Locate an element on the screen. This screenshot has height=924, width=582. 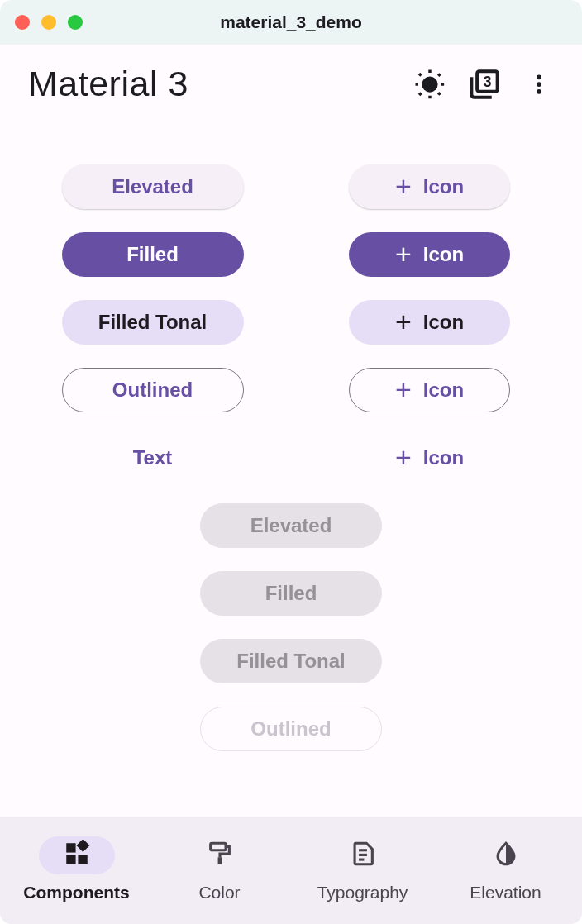
more-vert-icon is located at coordinates (539, 84).